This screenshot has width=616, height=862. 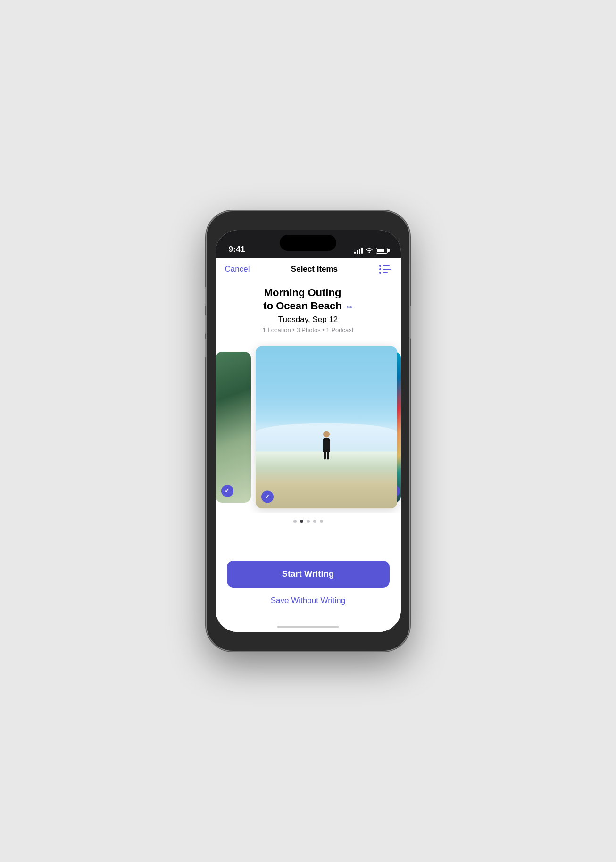 I want to click on home-indicator, so click(x=308, y=624).